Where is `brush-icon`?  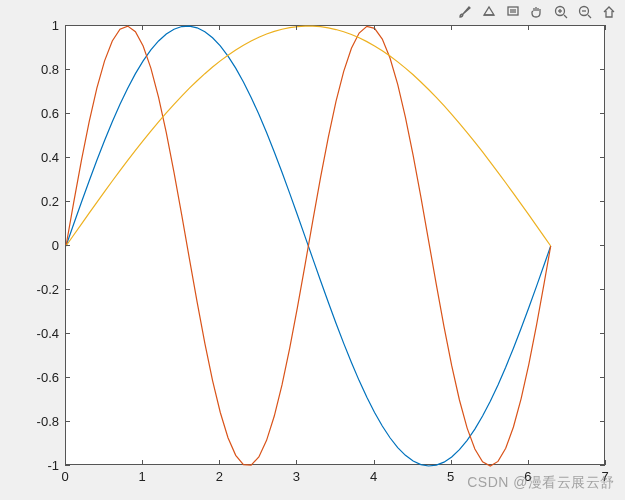 brush-icon is located at coordinates (465, 12).